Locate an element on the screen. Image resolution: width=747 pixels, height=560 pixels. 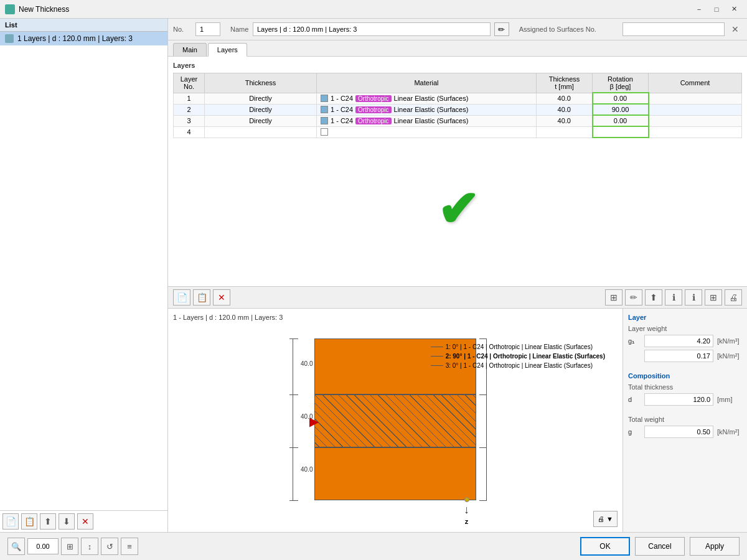
table-view-button: ⊞ is located at coordinates (614, 297).